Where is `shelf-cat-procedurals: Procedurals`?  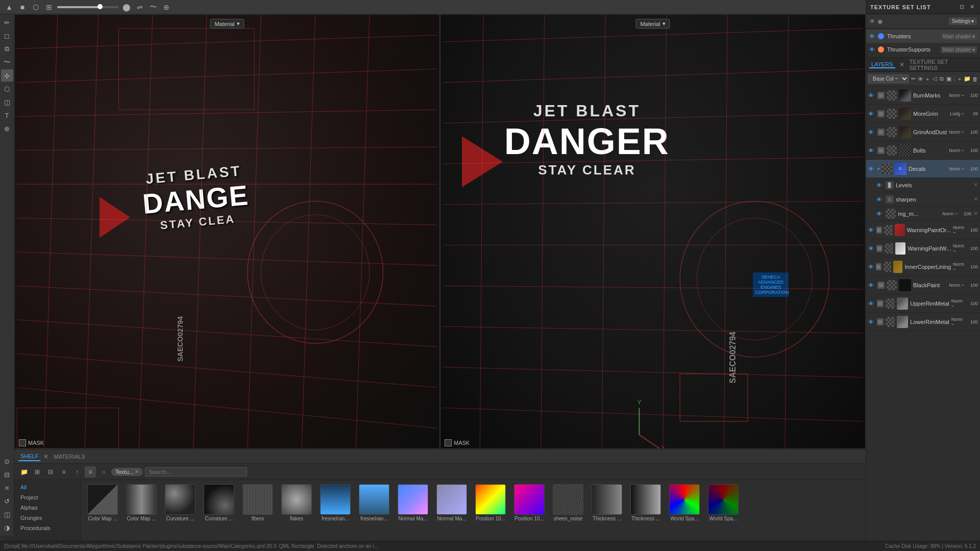 shelf-cat-procedurals: Procedurals is located at coordinates (47, 528).